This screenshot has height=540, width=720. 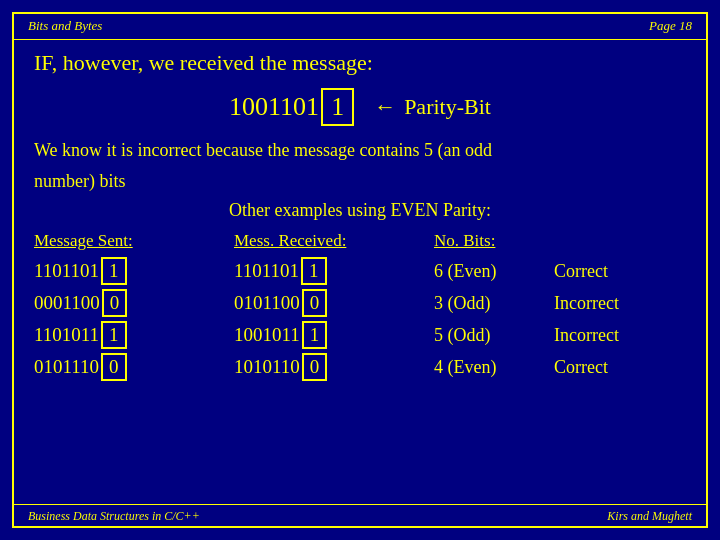 What do you see at coordinates (385, 107) in the screenshot?
I see `left-arrow-icon: ←` at bounding box center [385, 107].